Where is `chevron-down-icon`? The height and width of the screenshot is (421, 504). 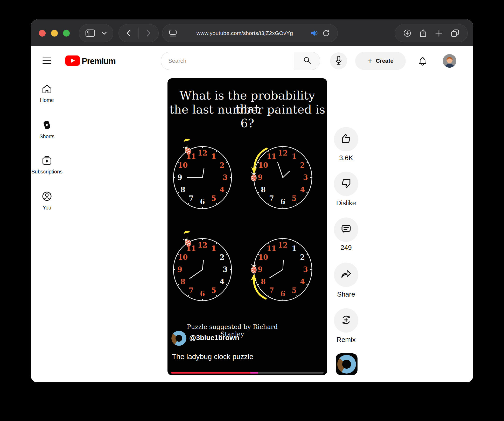 chevron-down-icon is located at coordinates (104, 33).